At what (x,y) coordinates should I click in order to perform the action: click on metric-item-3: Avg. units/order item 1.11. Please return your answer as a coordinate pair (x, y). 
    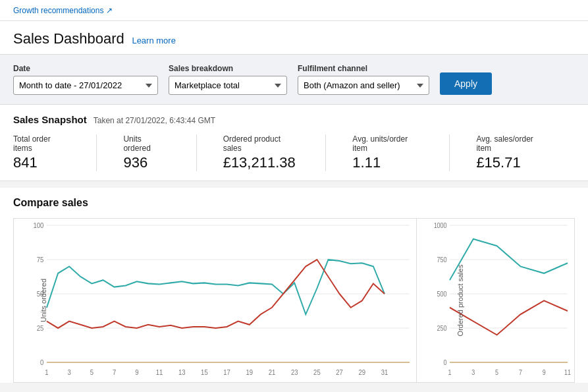
    Looking at the image, I should click on (401, 153).